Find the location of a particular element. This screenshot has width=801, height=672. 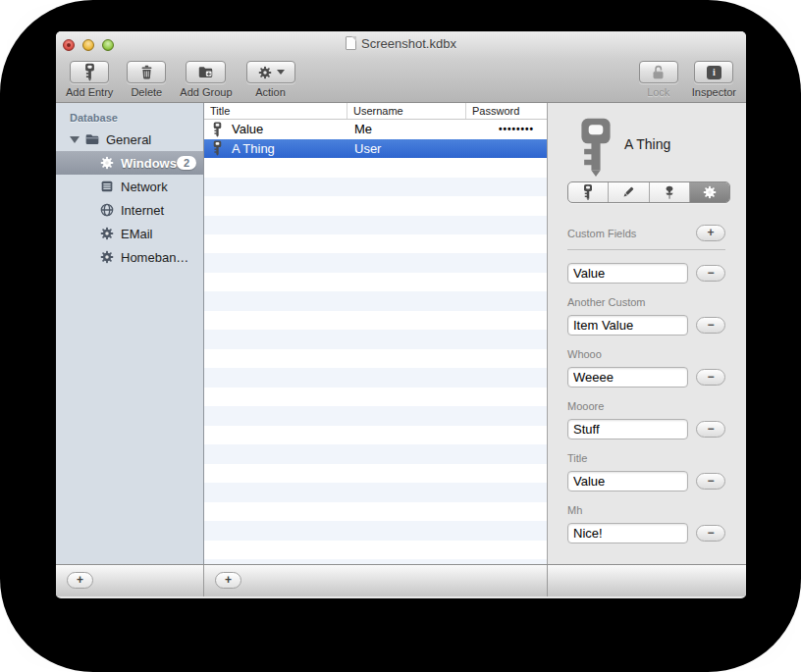

lock-label: Lock is located at coordinates (658, 92).